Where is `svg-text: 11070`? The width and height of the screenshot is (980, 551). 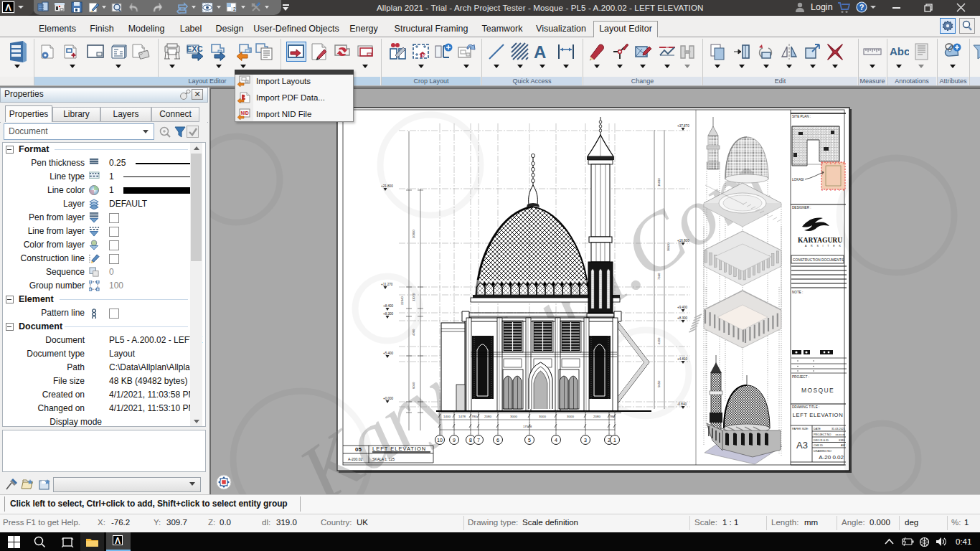
svg-text: 11070 is located at coordinates (413, 297).